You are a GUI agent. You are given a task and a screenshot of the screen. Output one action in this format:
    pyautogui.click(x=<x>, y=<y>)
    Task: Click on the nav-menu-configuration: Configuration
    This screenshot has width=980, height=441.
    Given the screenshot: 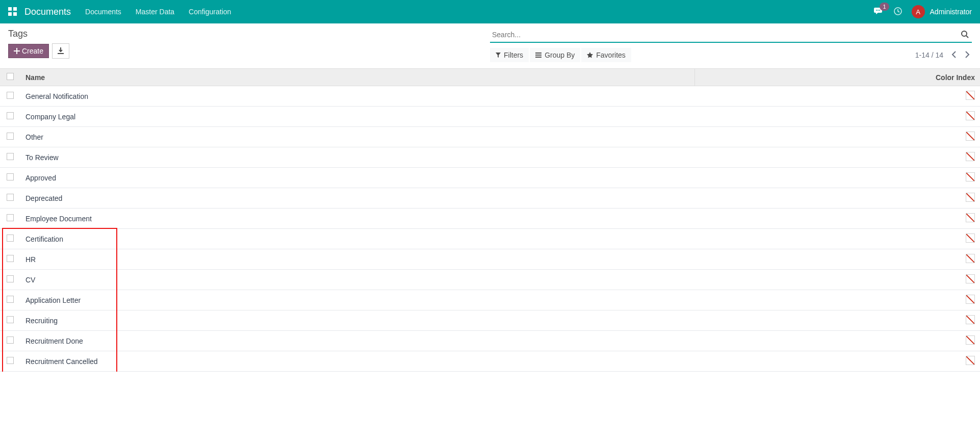 What is the action you would take?
    pyautogui.click(x=210, y=12)
    